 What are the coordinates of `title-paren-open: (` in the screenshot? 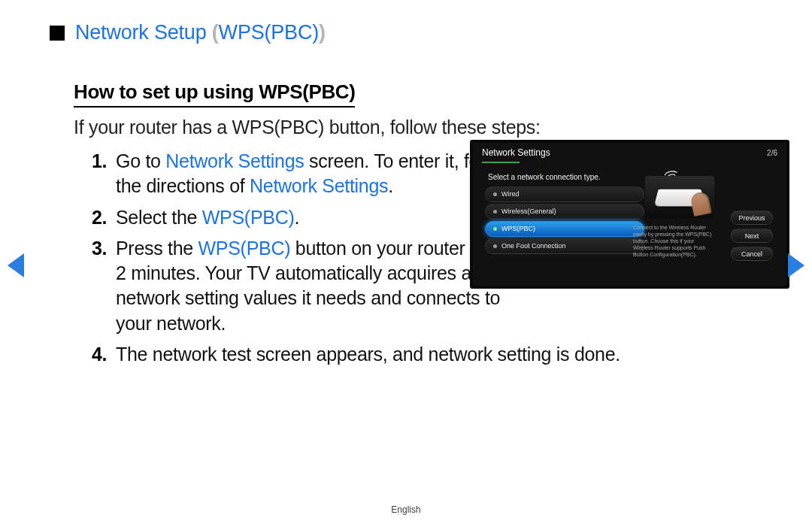 It's located at (215, 32).